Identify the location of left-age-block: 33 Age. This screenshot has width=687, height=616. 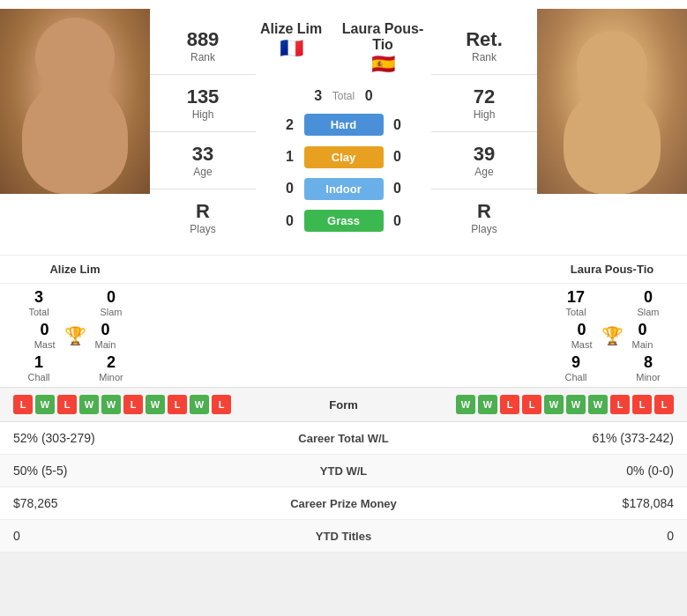
(203, 160).